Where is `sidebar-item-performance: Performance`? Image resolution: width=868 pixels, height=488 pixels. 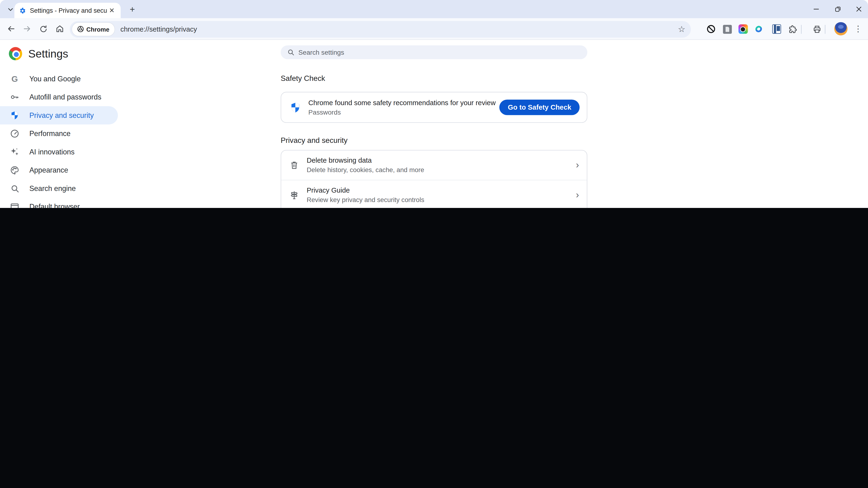
sidebar-item-performance: Performance is located at coordinates (59, 134).